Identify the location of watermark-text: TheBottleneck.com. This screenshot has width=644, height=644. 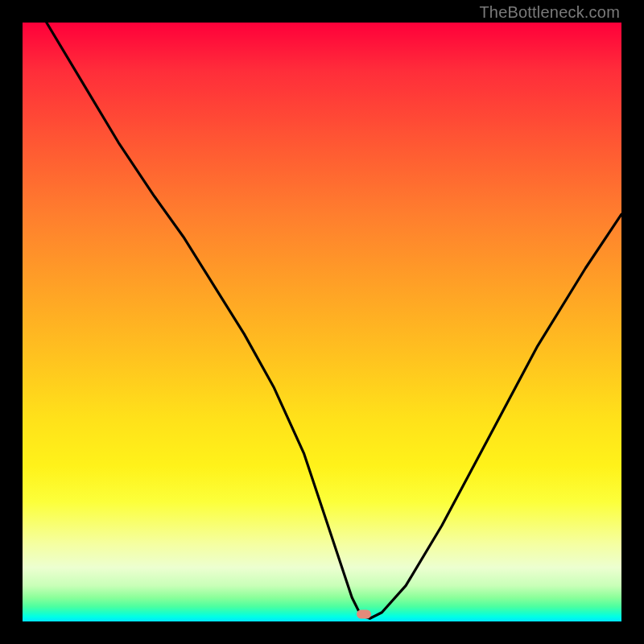
(549, 13).